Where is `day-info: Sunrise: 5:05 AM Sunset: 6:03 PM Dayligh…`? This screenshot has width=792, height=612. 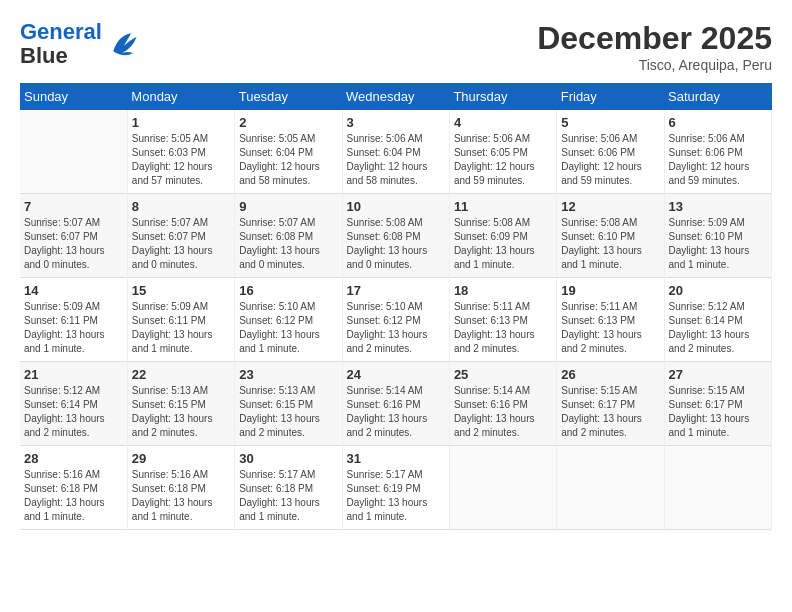
day-info: Sunrise: 5:05 AM Sunset: 6:03 PM Dayligh… is located at coordinates (181, 160).